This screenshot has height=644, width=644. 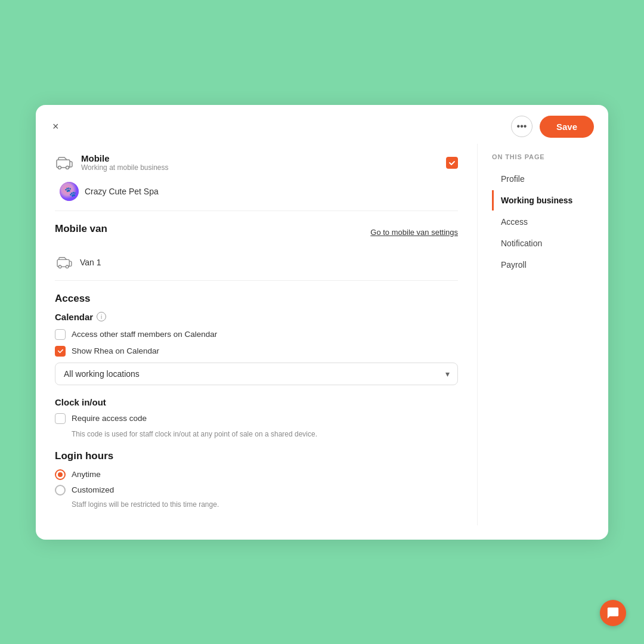 What do you see at coordinates (256, 317) in the screenshot?
I see `calendar-header: Calendar i` at bounding box center [256, 317].